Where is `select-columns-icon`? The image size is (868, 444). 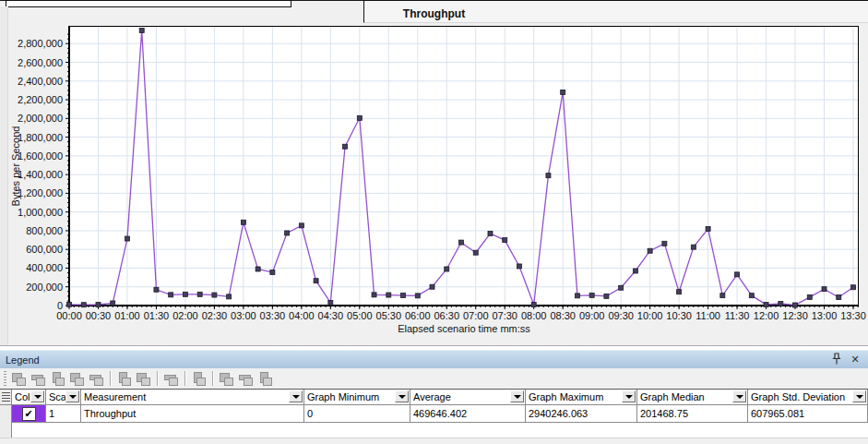
select-columns-icon is located at coordinates (199, 378).